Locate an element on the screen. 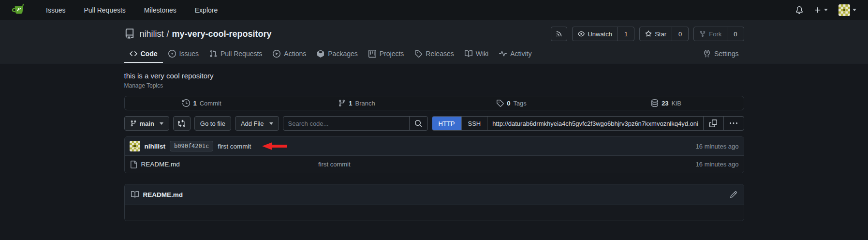  file-commit-message: first commit is located at coordinates (507, 165).